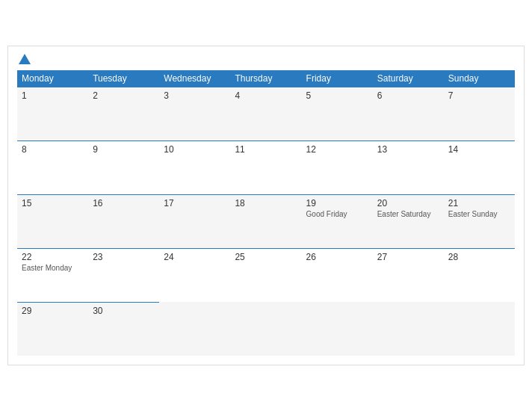  Describe the element at coordinates (408, 257) in the screenshot. I see `day-number: 27` at that location.